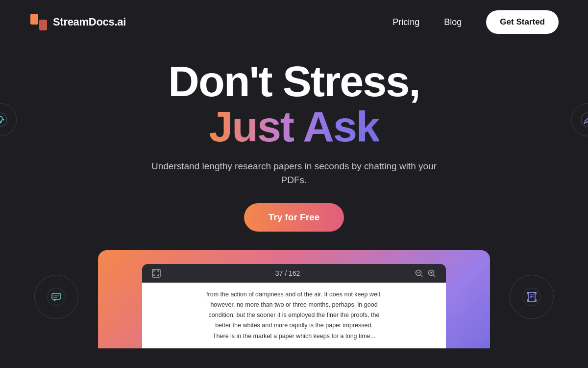 The height and width of the screenshot is (368, 588). I want to click on get-started-button: Get Started, so click(522, 22).